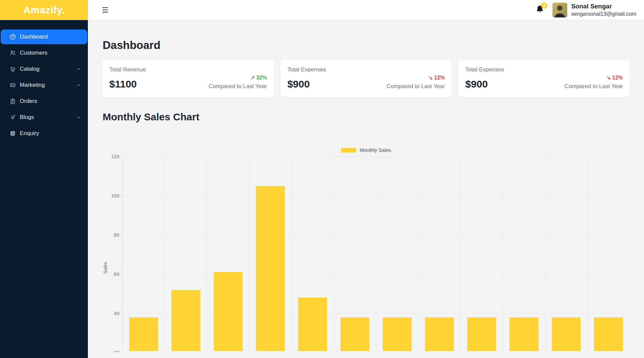  What do you see at coordinates (375, 150) in the screenshot?
I see `legend-label: Monthly Sales` at bounding box center [375, 150].